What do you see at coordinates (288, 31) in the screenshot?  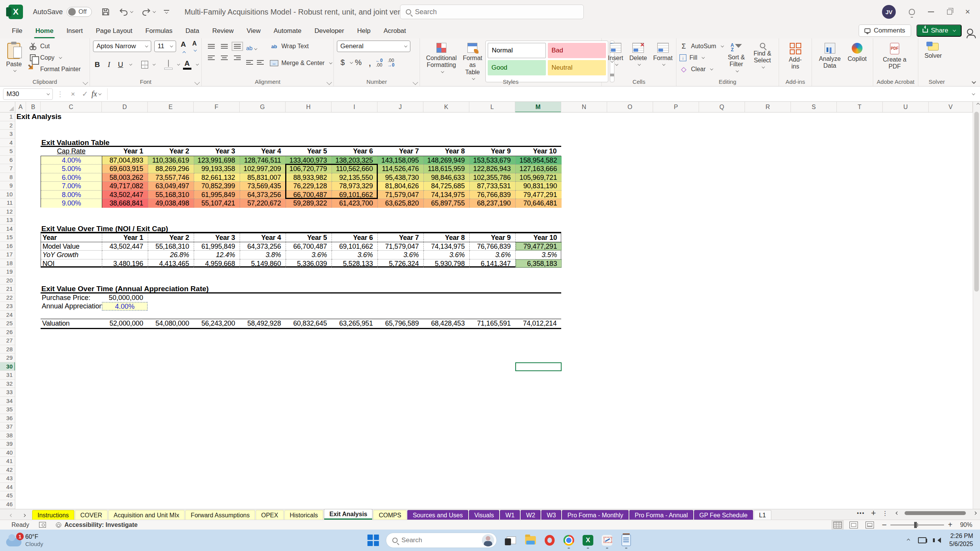 I see `ribbon-tab-automate: Automate` at bounding box center [288, 31].